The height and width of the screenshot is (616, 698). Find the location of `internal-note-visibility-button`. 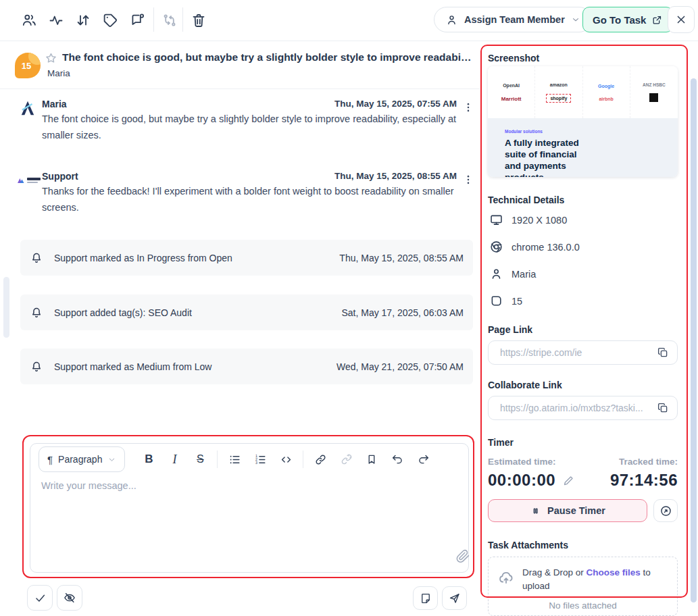

internal-note-visibility-button is located at coordinates (70, 598).